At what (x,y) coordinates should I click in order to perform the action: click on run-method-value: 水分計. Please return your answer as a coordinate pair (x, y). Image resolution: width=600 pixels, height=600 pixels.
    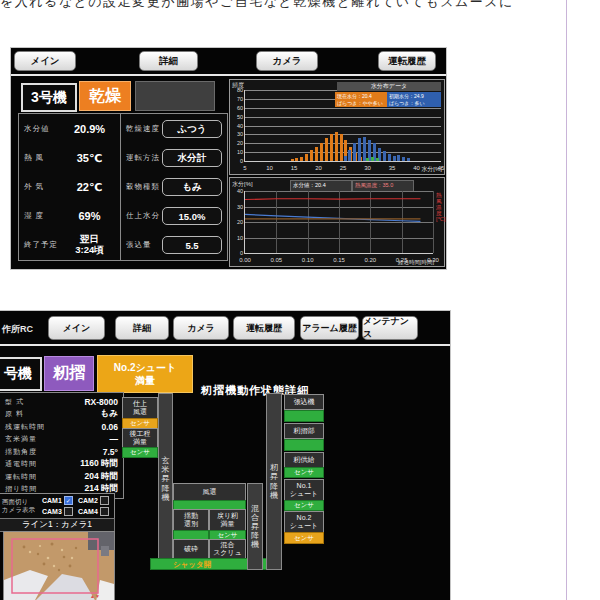
    Looking at the image, I should click on (192, 158).